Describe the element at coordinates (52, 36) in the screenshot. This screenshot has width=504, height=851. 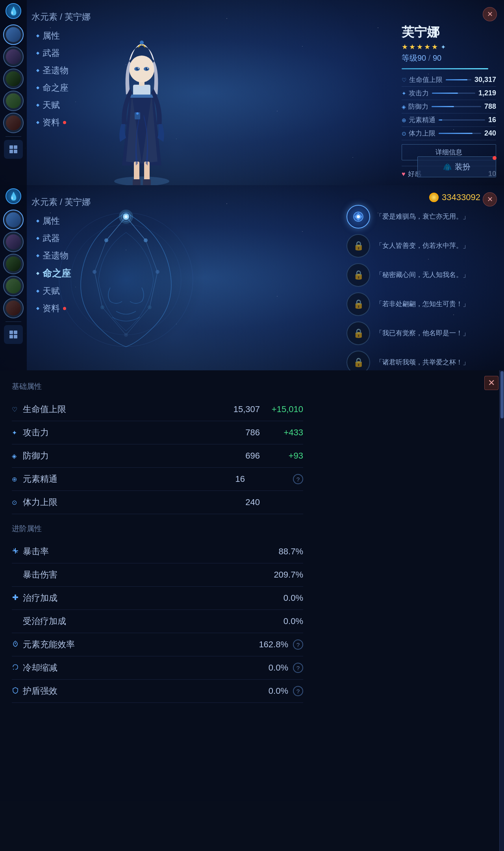
I see `nav-attributes: 属性` at that location.